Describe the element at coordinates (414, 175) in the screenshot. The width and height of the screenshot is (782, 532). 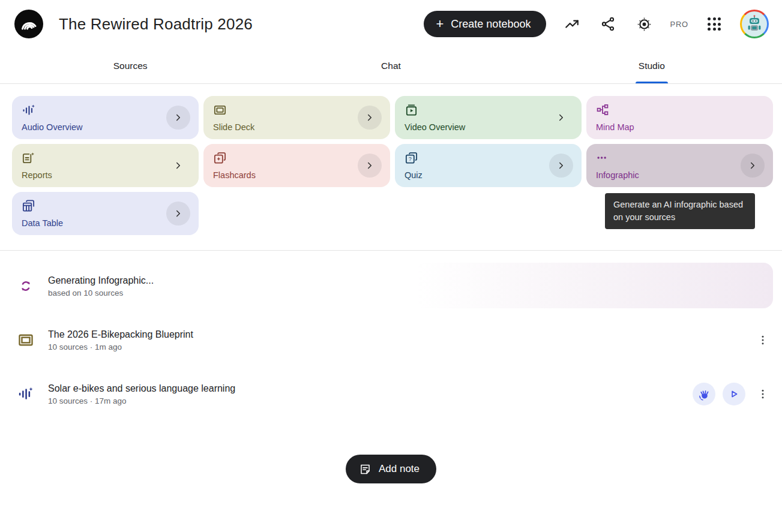
I see `studio-card-label: Quiz` at that location.